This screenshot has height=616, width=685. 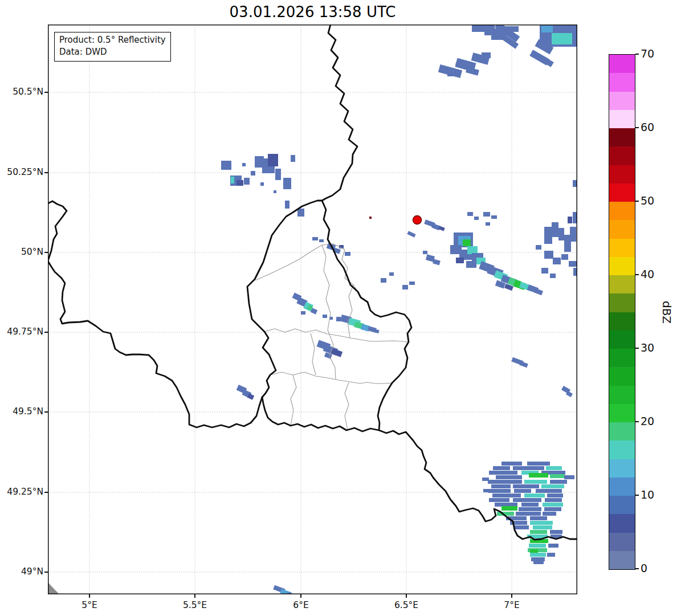 What do you see at coordinates (312, 12) in the screenshot?
I see `figure-title: 03.01.2026 13:58 UTC` at bounding box center [312, 12].